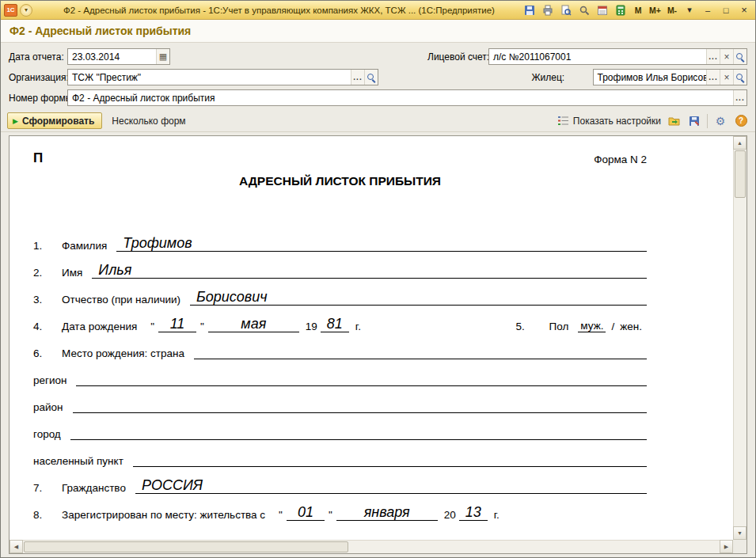 This screenshot has height=558, width=756. What do you see at coordinates (177, 324) in the screenshot?
I see `birth-day-field: 11` at bounding box center [177, 324].